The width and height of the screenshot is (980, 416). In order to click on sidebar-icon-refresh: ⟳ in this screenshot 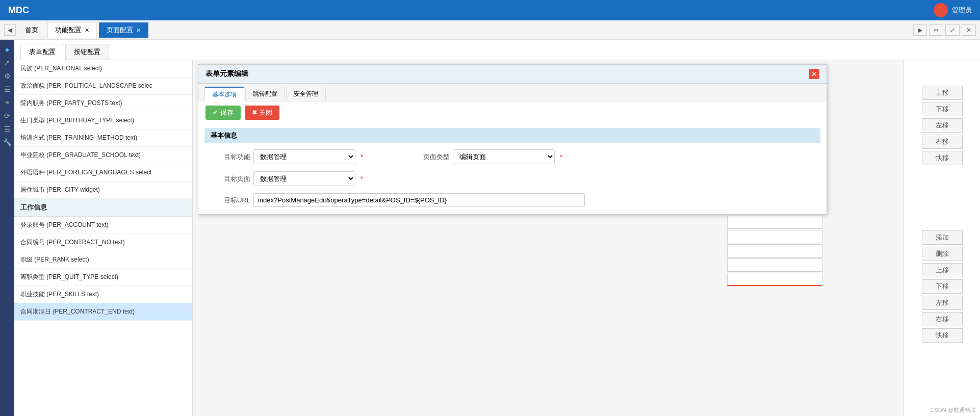, I will do `click(7, 116)`.